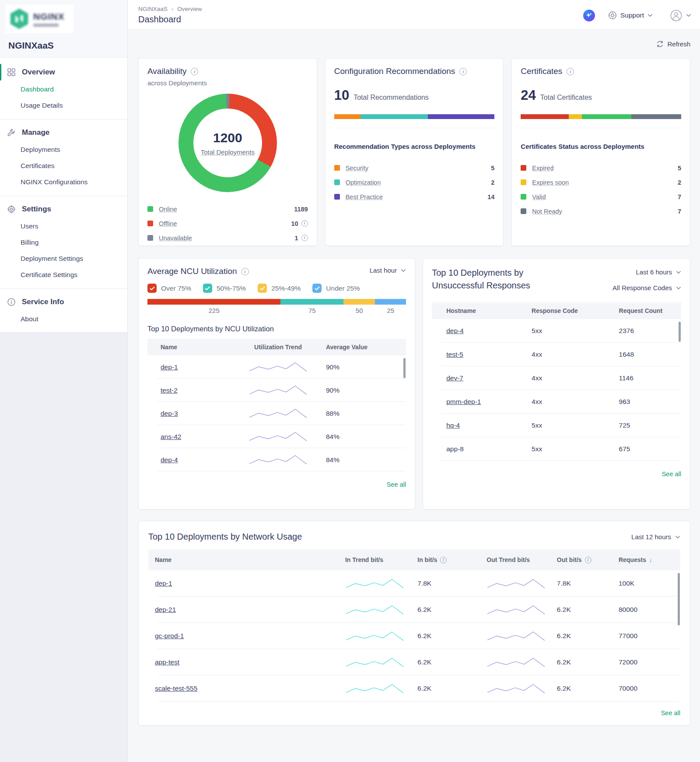  Describe the element at coordinates (418, 183) in the screenshot. I see `legend-label: Optimization` at that location.